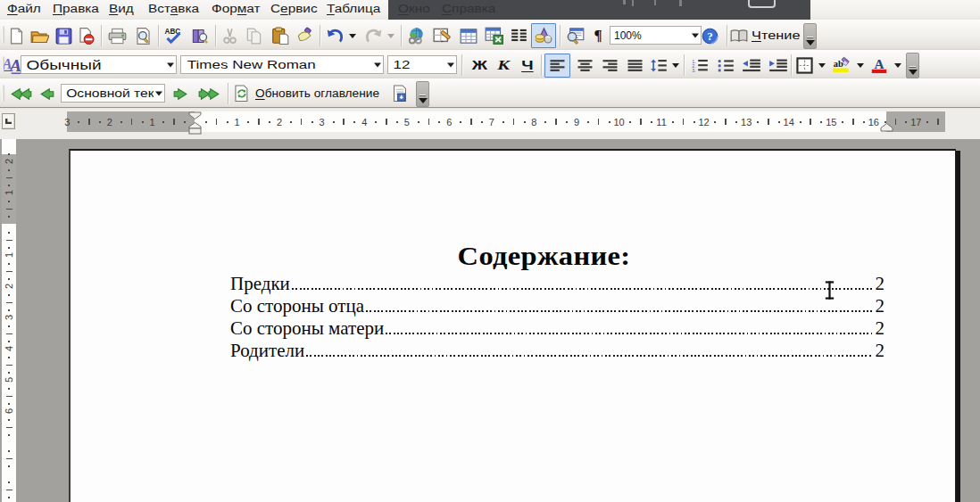  Describe the element at coordinates (610, 66) in the screenshot. I see `align-right-button` at that location.